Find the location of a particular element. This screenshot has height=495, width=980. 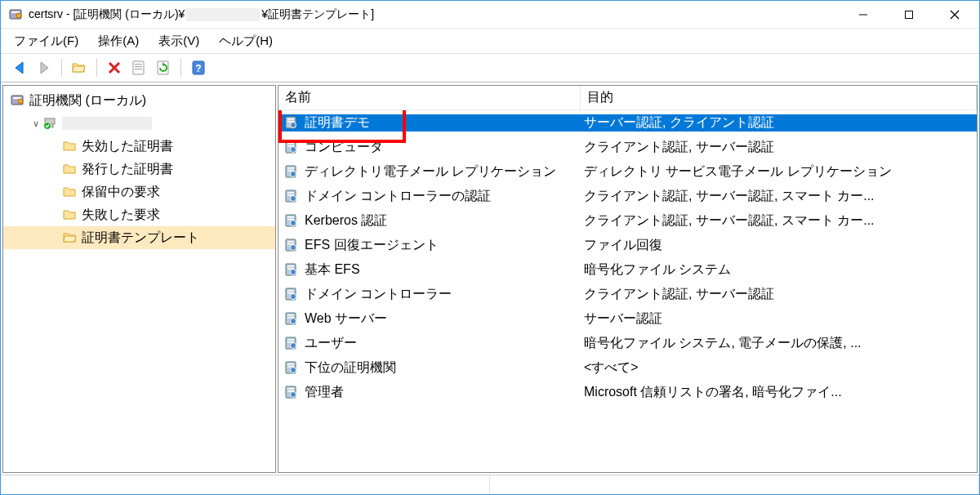

cell-name: EFS 回復エージェント is located at coordinates (430, 245).